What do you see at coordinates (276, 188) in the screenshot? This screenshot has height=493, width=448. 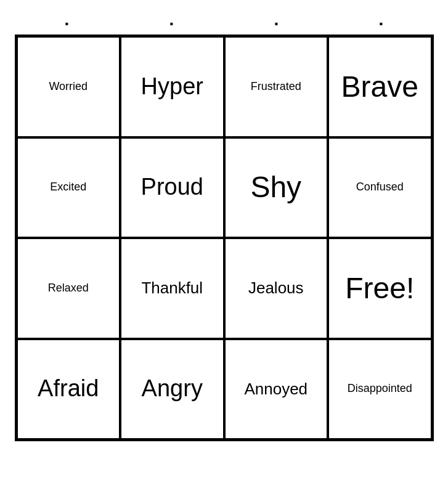 I see `bingo-cell-6: Shy` at bounding box center [276, 188].